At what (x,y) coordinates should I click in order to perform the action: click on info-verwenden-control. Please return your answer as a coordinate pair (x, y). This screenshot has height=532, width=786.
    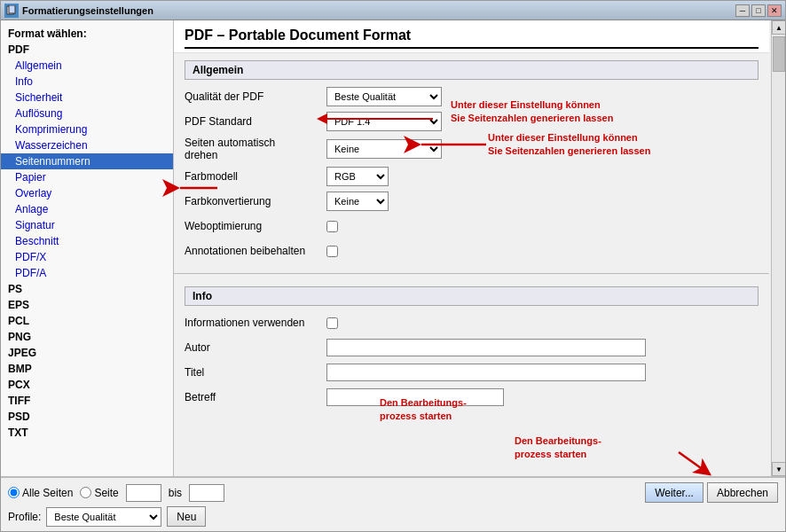
    Looking at the image, I should click on (332, 323).